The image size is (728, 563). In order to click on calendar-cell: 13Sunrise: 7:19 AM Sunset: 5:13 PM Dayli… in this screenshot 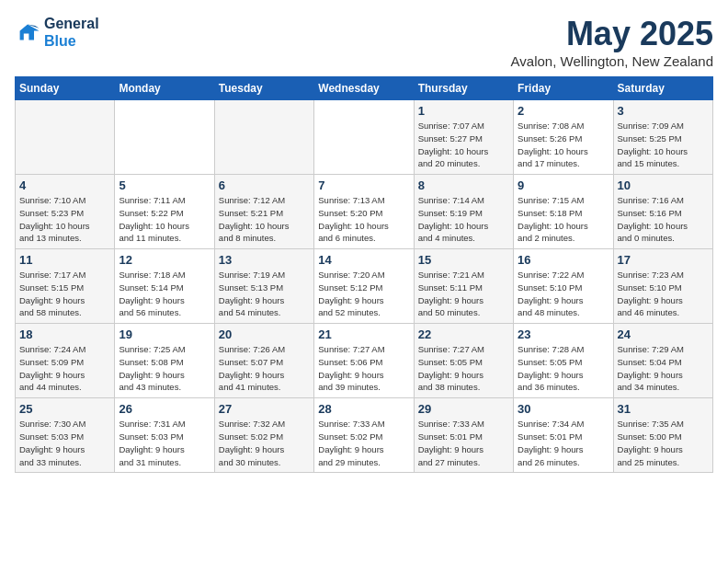, I will do `click(264, 287)`.